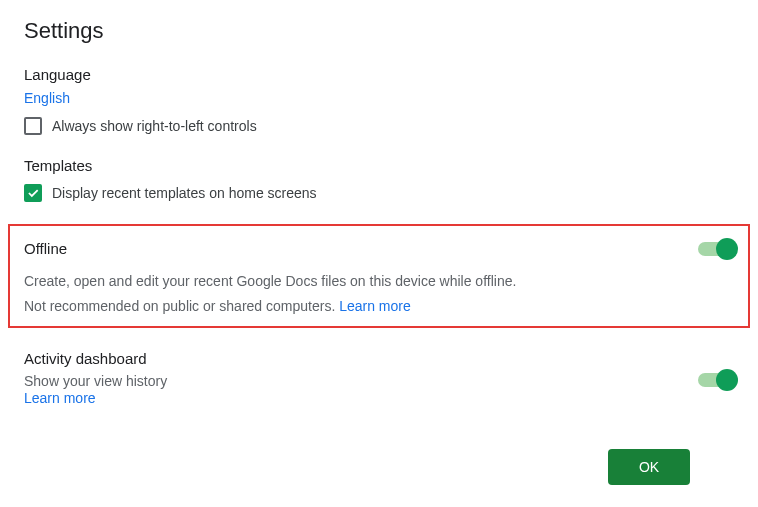 The width and height of the screenshot is (758, 507). Describe the element at coordinates (154, 126) in the screenshot. I see `rtl-checkbox-label: Always show right-to-left controls` at that location.